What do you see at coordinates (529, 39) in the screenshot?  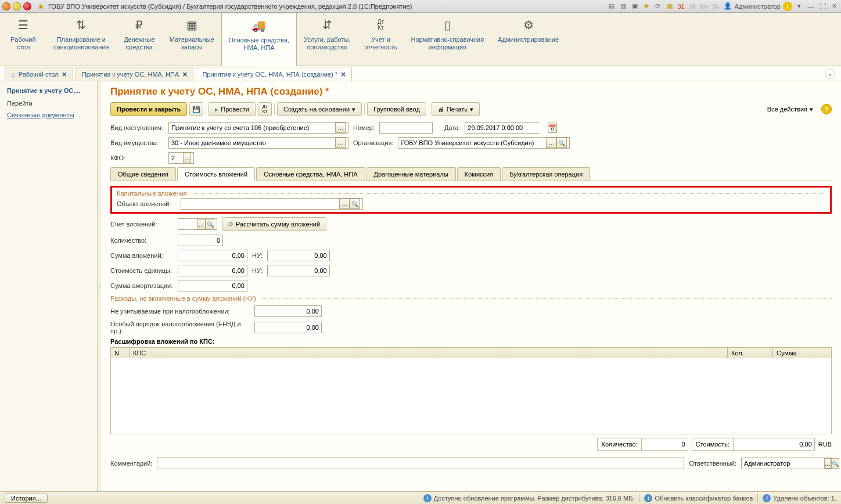 I see `ribbon-admin: ⚙Администрирование` at bounding box center [529, 39].